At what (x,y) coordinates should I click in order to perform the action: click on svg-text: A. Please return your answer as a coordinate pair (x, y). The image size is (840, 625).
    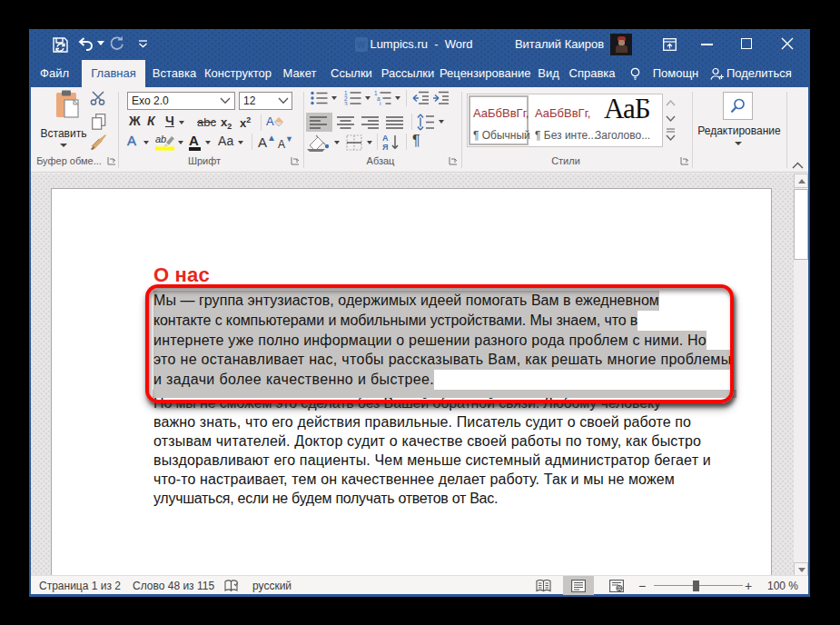
    Looking at the image, I should click on (271, 122).